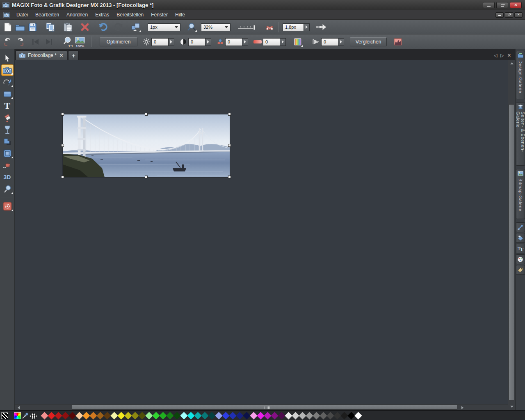 Image resolution: width=525 pixels, height=420 pixels. Describe the element at coordinates (509, 56) in the screenshot. I see `tabbar-close-button: ✕` at that location.